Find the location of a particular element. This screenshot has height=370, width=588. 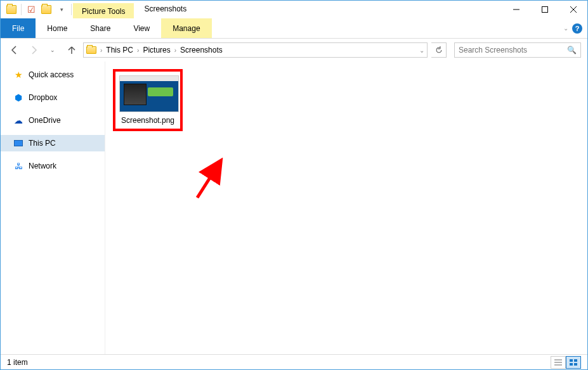

breadcrumb-item: Screenshots is located at coordinates (202, 50).